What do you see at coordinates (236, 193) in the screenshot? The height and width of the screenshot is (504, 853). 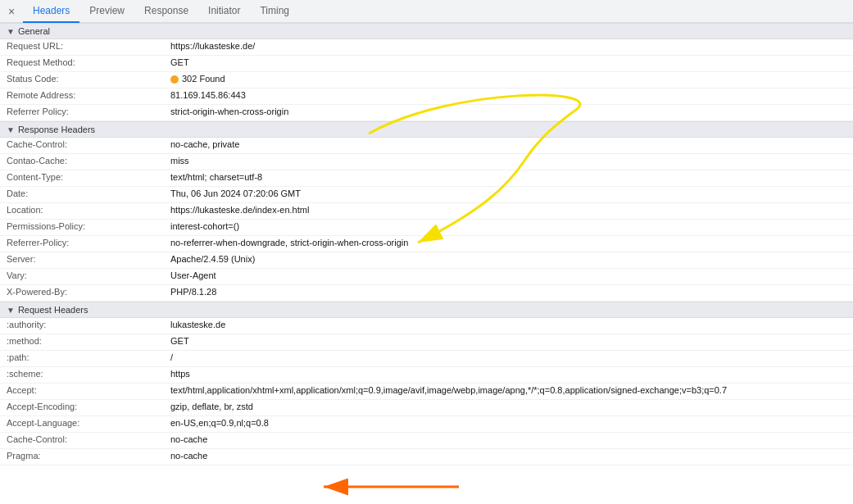 I see `value-date: Thu, 06 Jun 2024 07:20:06 GMT` at bounding box center [236, 193].